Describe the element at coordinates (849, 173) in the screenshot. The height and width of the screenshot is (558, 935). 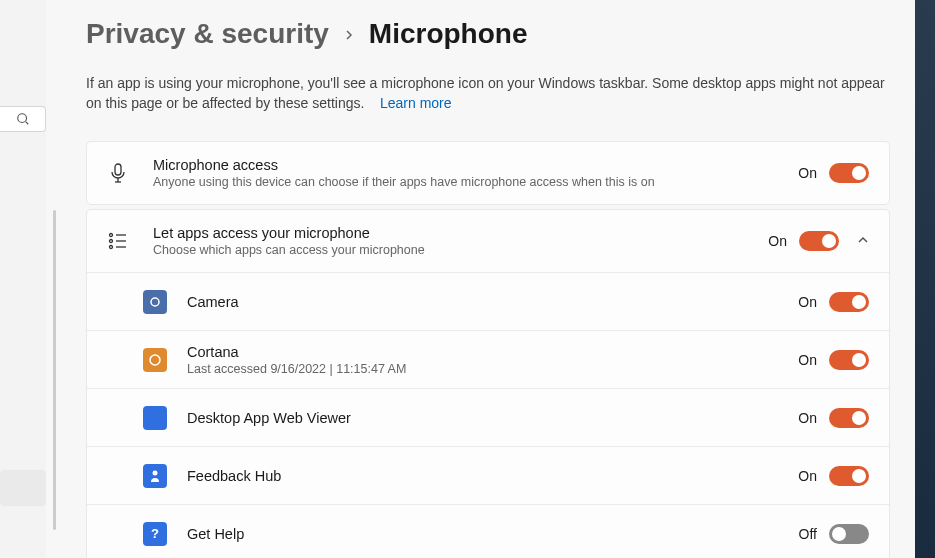
I see `mic-access-toggle` at that location.